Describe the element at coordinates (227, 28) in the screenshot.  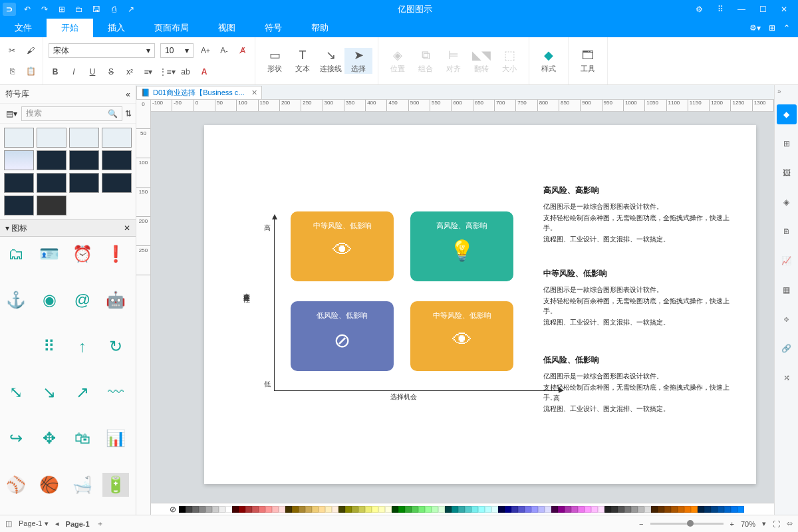
I see `menu-view: 视图` at that location.